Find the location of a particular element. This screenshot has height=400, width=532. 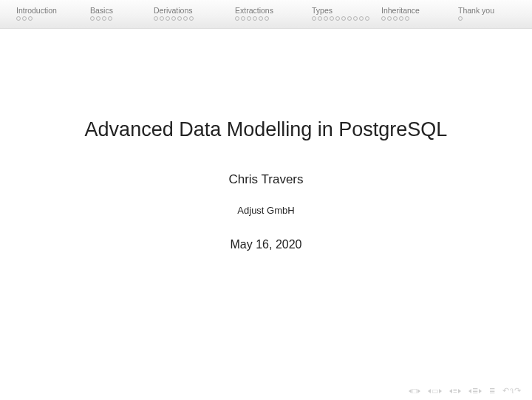

nav-subsection-controls: ≡ is located at coordinates (455, 391).